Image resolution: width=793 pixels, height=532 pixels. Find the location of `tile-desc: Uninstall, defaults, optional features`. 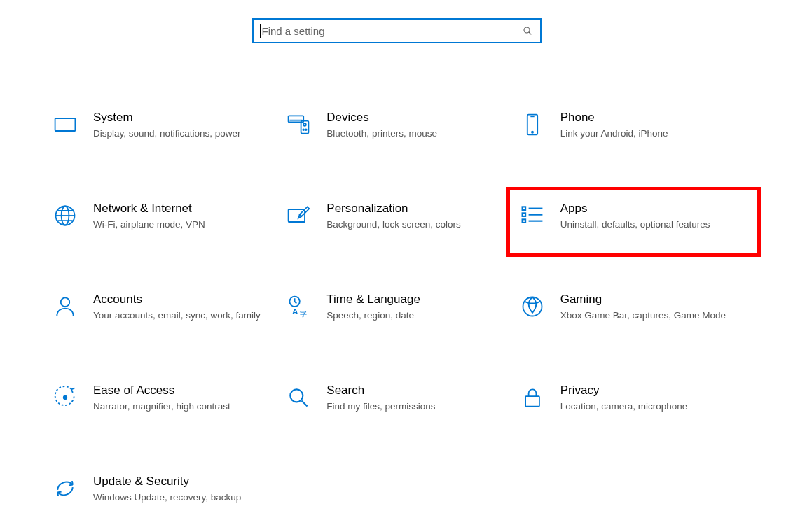

tile-desc: Uninstall, defaults, optional features is located at coordinates (649, 225).